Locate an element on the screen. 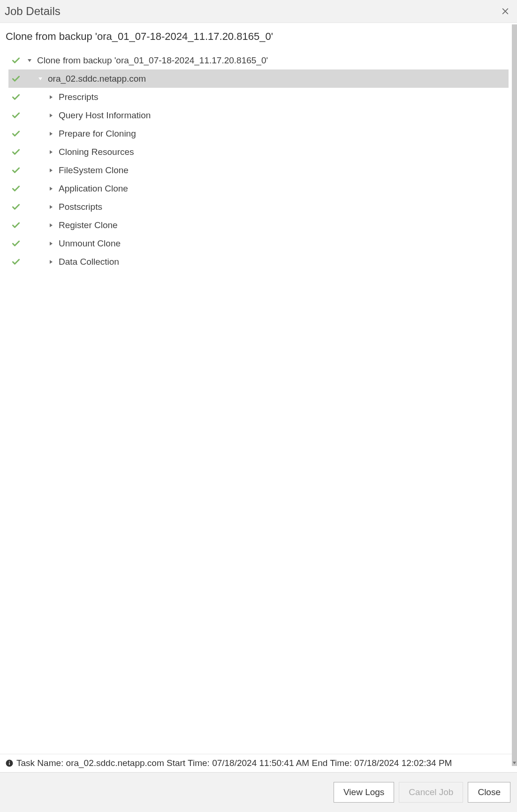  tree-row: Prescripts is located at coordinates (258, 97).